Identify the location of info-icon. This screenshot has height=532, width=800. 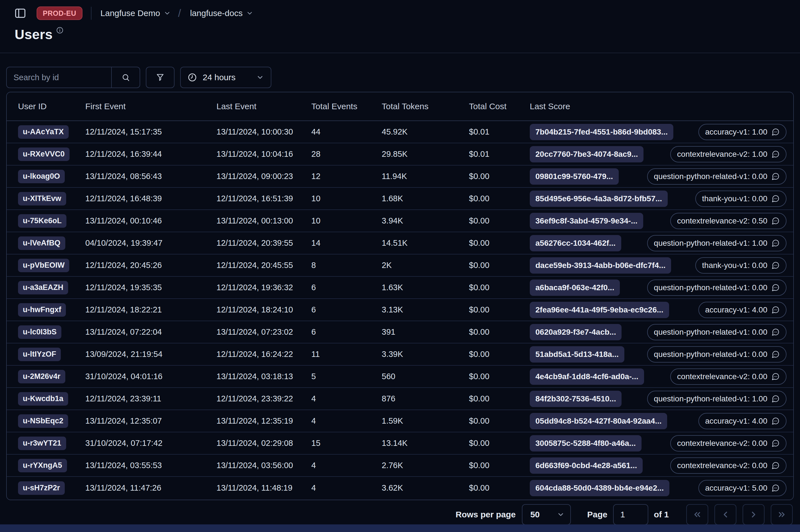
(60, 30).